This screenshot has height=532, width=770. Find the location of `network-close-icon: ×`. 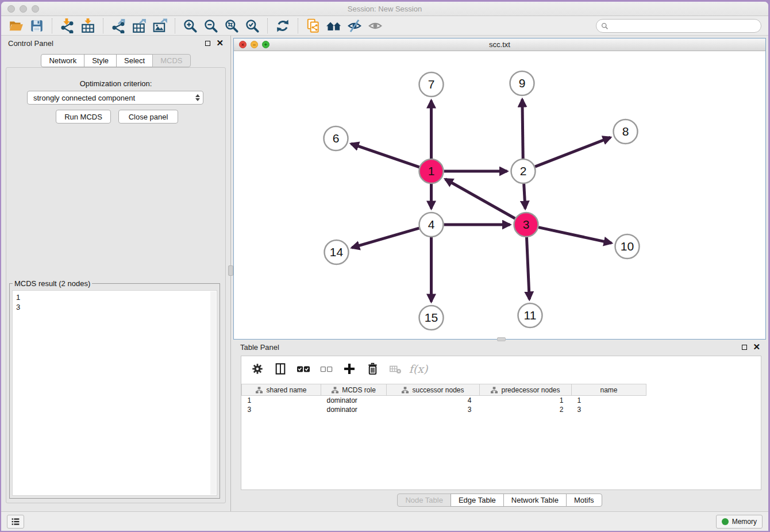

network-close-icon: × is located at coordinates (242, 45).